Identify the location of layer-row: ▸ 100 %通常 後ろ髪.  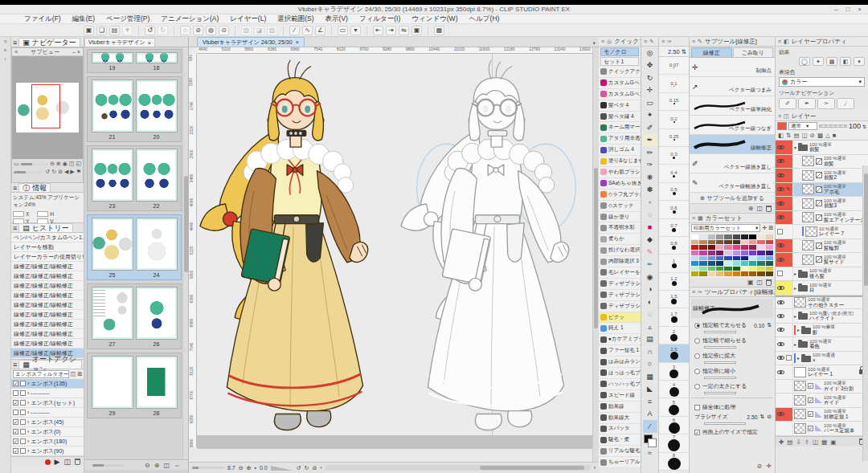
(821, 275).